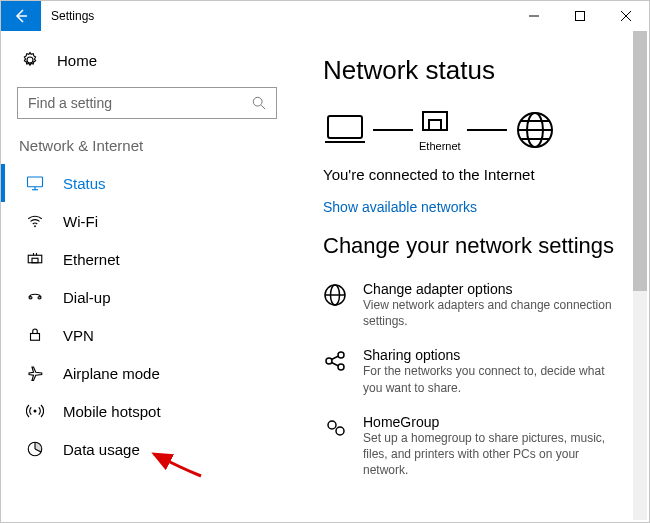 This screenshot has height=523, width=650. I want to click on arrow-left-icon, so click(21, 16).